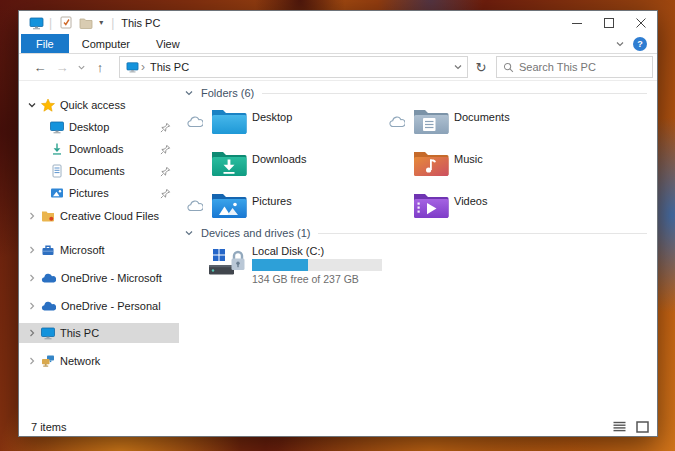  I want to click on ribbon-tab-bar: File Computer View ?, so click(338, 44).